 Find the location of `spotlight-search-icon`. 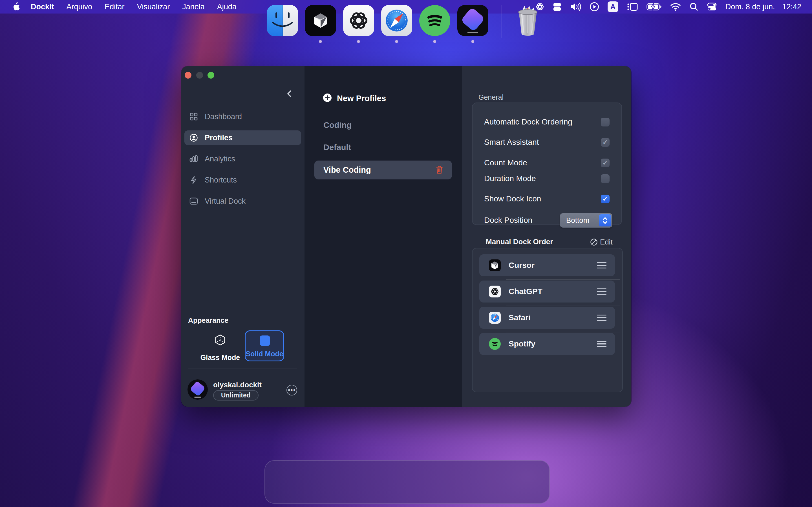

spotlight-search-icon is located at coordinates (694, 7).